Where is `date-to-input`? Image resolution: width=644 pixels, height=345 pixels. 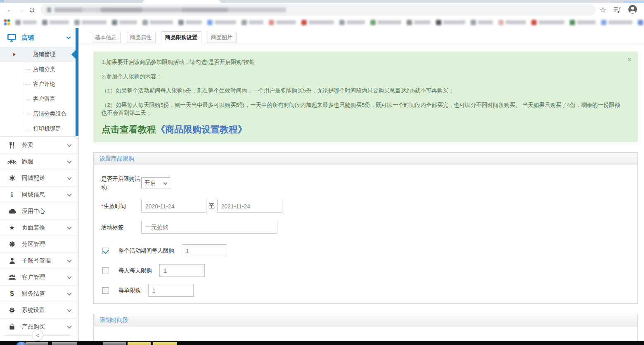
date-to-input is located at coordinates (250, 206).